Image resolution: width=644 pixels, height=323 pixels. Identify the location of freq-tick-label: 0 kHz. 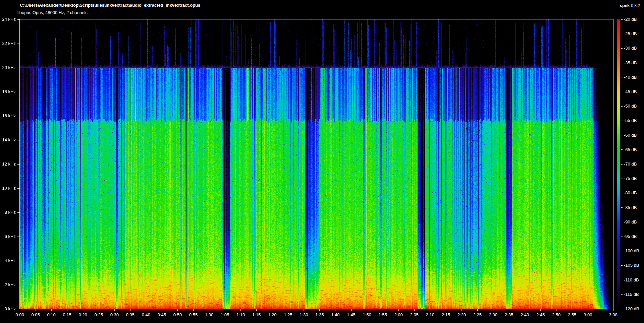
(8, 309).